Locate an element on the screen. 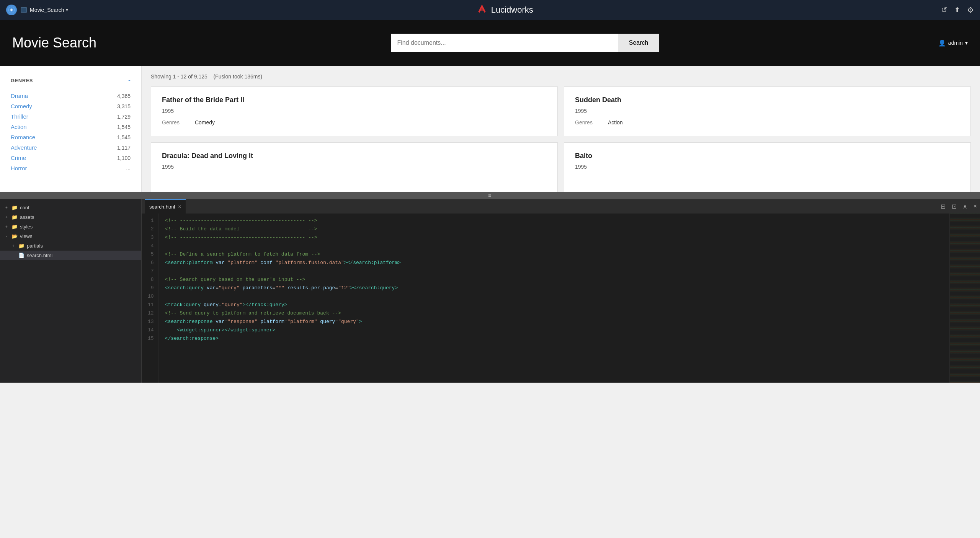 This screenshot has width=980, height=538. genres-collapse-button: - is located at coordinates (129, 80).